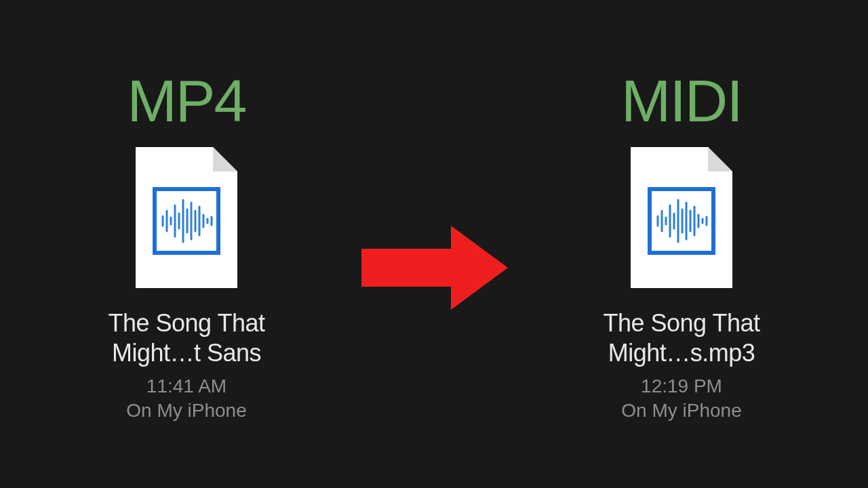  Describe the element at coordinates (186, 386) in the screenshot. I see `source-file-time: 11:41 AM` at that location.